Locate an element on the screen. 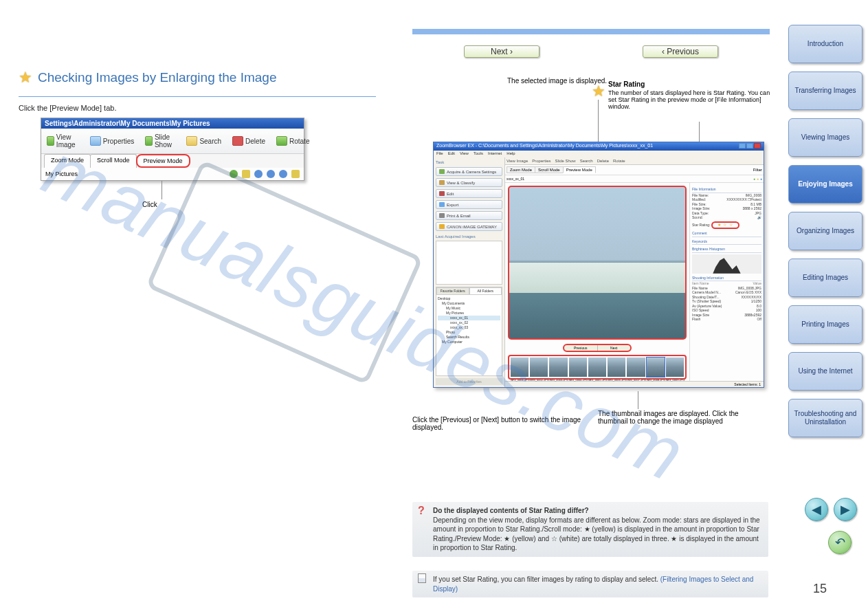 This screenshot has height=614, width=868. add-to-favorites: Add to Favorites is located at coordinates (469, 382).